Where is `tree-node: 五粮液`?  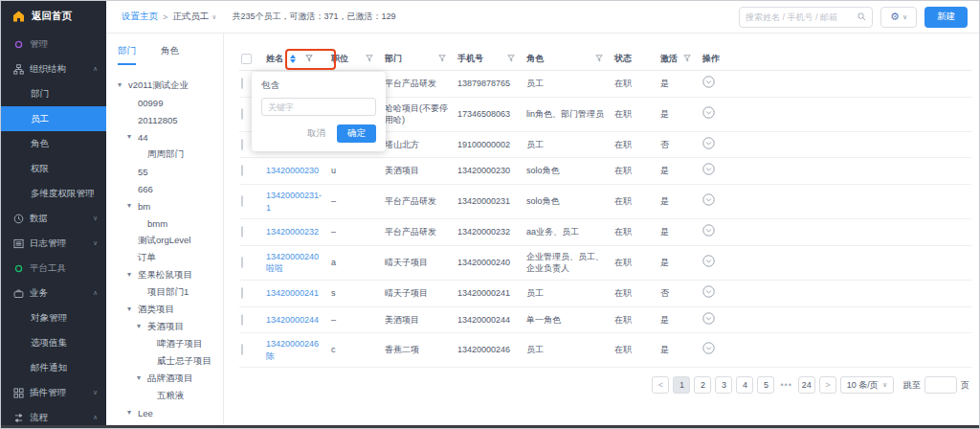
tree-node: 五粮液 is located at coordinates (170, 395).